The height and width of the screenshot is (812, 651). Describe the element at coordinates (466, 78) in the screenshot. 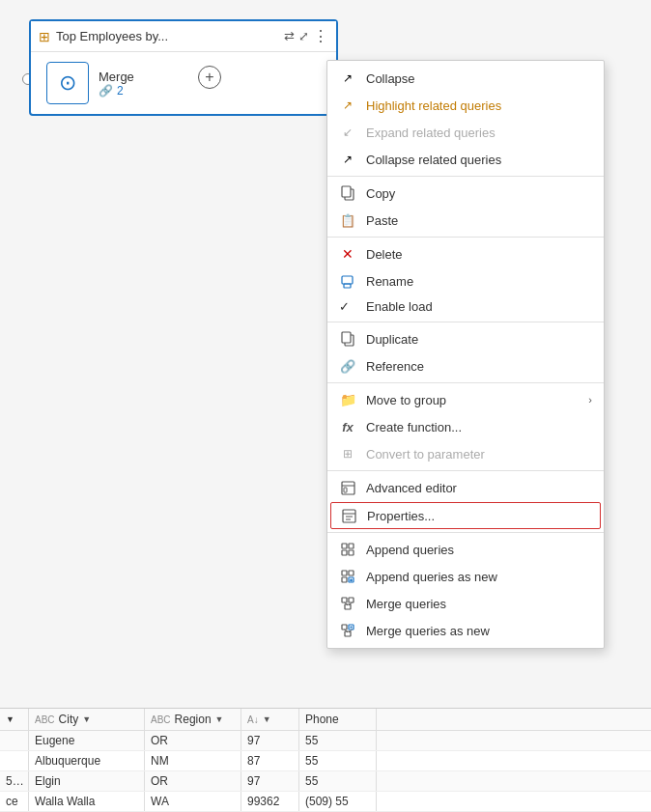

I see `menu-item-collapse: ↗ Collapse` at that location.